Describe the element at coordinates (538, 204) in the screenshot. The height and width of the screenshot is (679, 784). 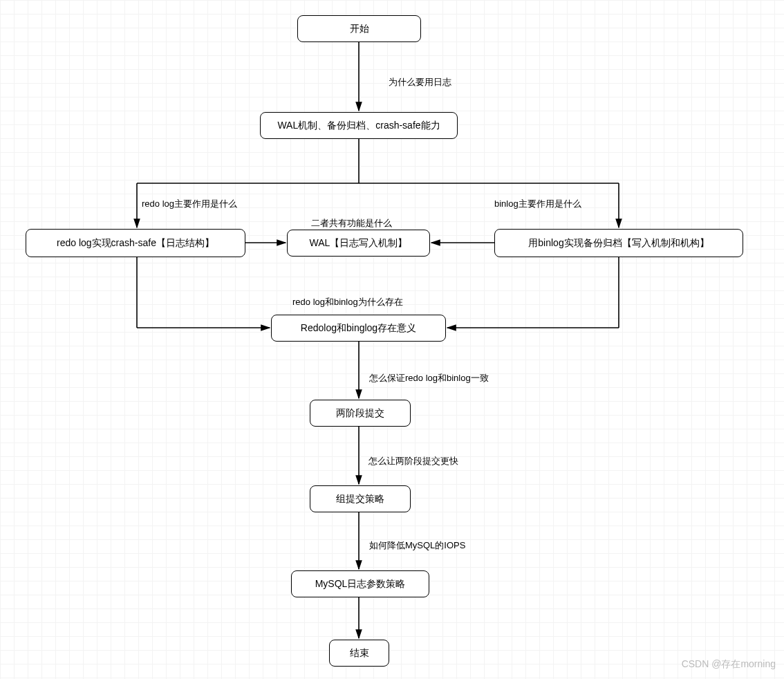
I see `label-binlog-role: binlog主要作用是什么` at that location.